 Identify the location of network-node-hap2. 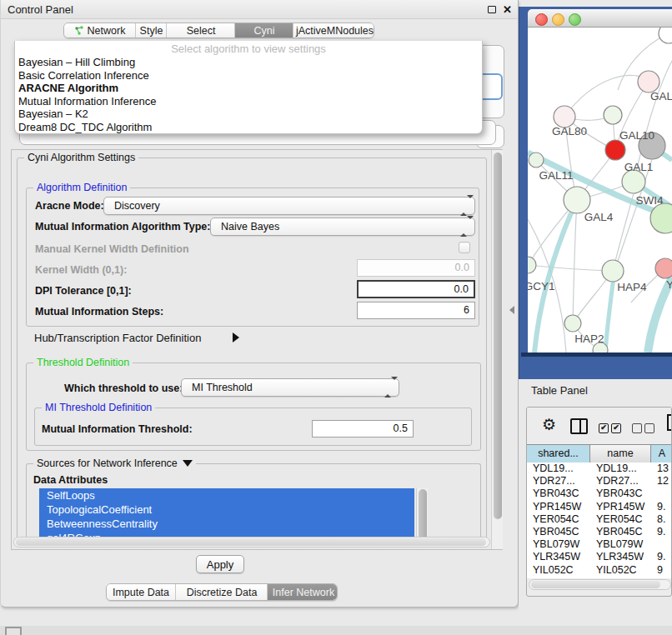
(573, 323).